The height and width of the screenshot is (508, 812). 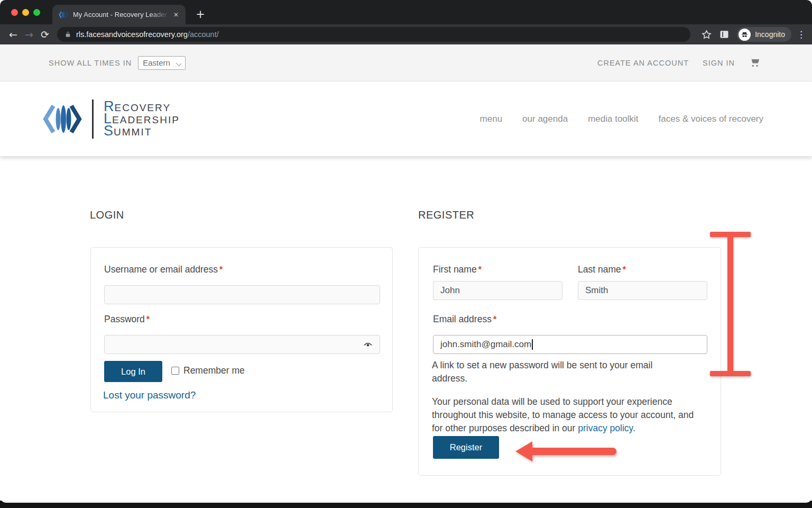 What do you see at coordinates (15, 13) in the screenshot?
I see `window-close-button` at bounding box center [15, 13].